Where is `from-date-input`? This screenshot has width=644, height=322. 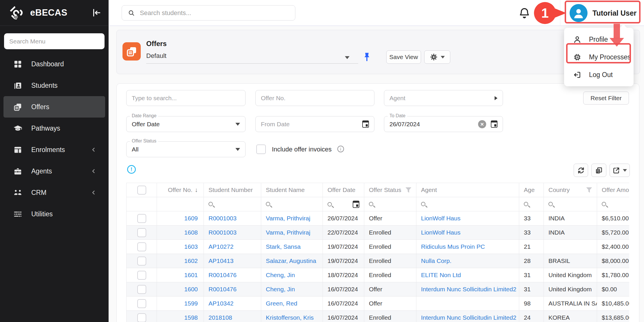 from-date-input is located at coordinates (312, 124).